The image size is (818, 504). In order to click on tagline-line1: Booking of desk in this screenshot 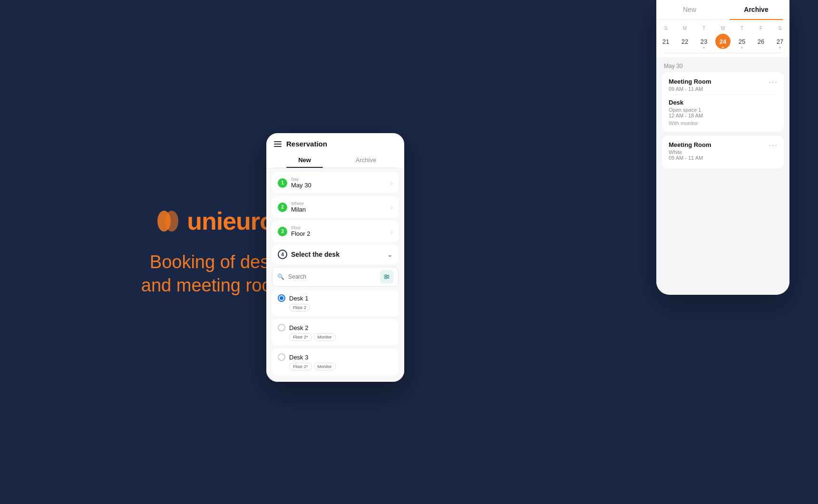, I will do `click(214, 262)`.